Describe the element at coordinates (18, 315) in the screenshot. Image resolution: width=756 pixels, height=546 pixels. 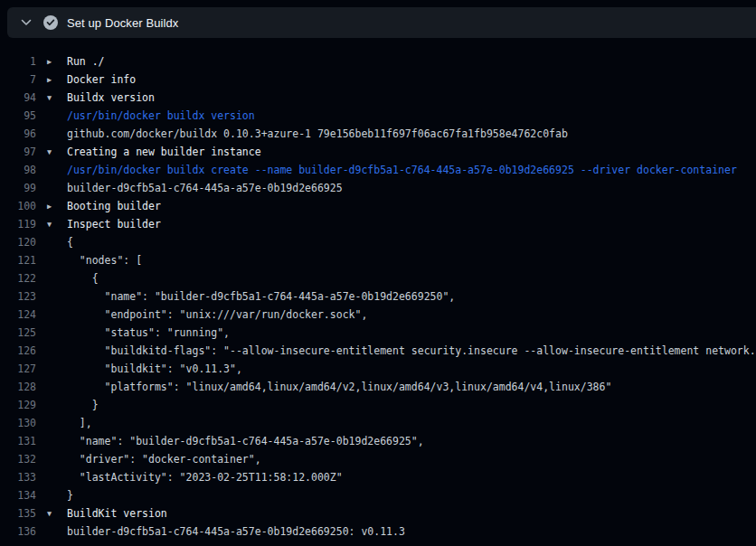
I see `line-number: 124` at that location.